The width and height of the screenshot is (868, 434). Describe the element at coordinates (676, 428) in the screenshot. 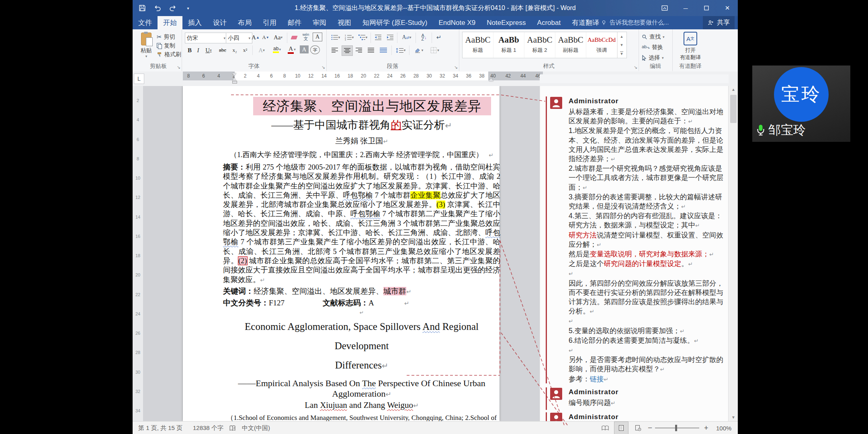

I see `zoom-slider-thumb` at that location.